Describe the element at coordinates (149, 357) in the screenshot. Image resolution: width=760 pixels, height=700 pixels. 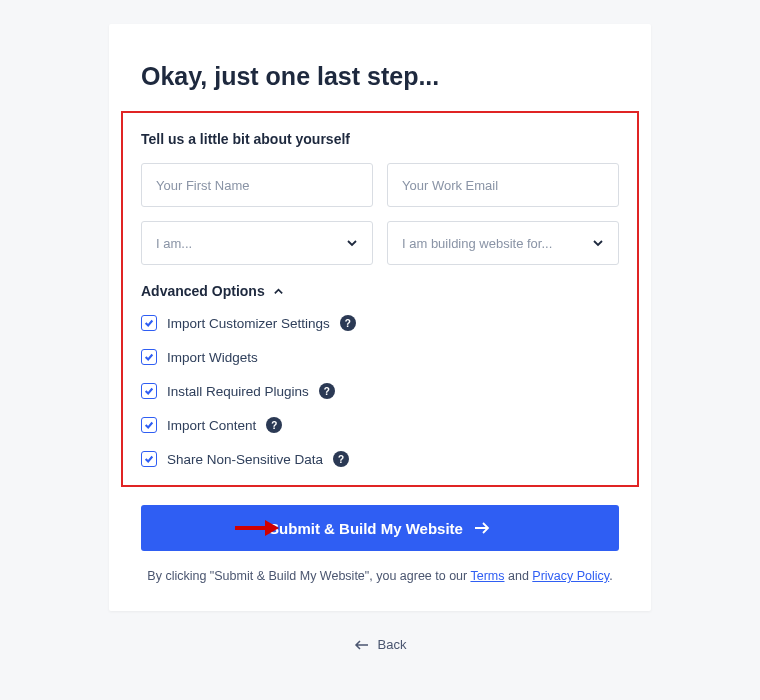
I see `checkbox-import-widgets` at that location.